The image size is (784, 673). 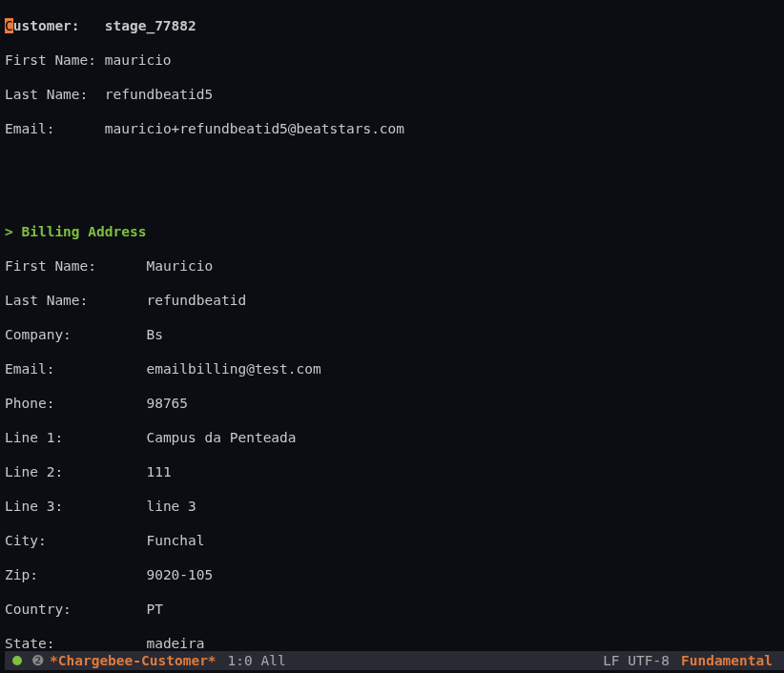 What do you see at coordinates (175, 540) in the screenshot?
I see `billing-city-value: Funchal` at bounding box center [175, 540].